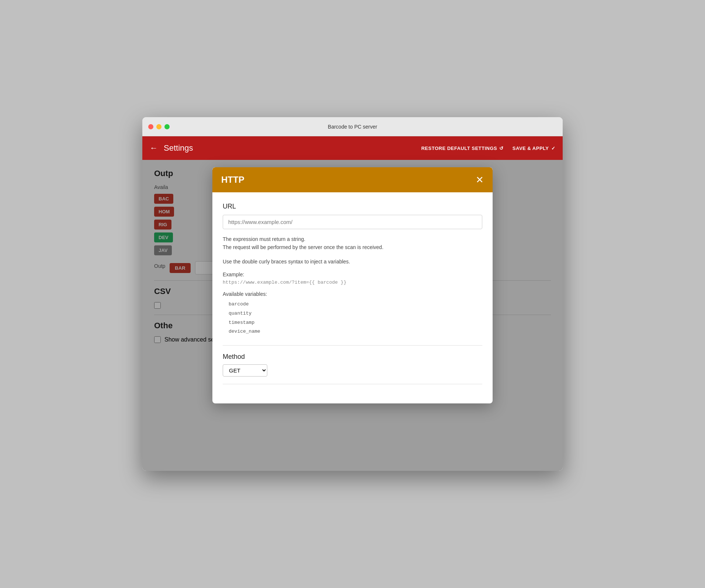 This screenshot has height=588, width=705. I want to click on save-apply-button: SAVE & APPLY ✓, so click(534, 148).